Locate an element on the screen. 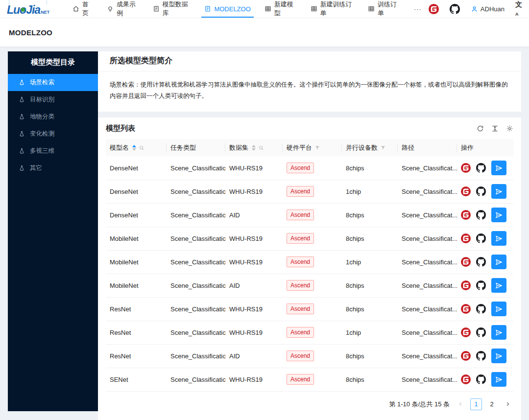  table-row: SENetScene_ClassificationWHU-RS19Ascend8… is located at coordinates (310, 379).